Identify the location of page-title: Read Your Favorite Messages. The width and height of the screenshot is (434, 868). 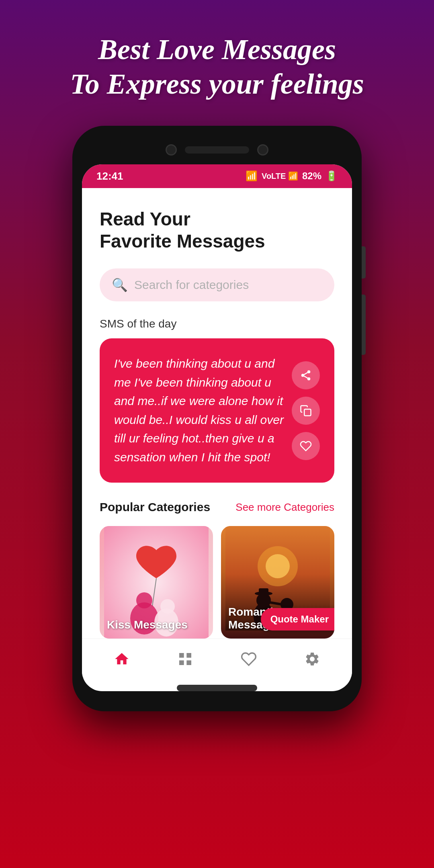
(217, 230).